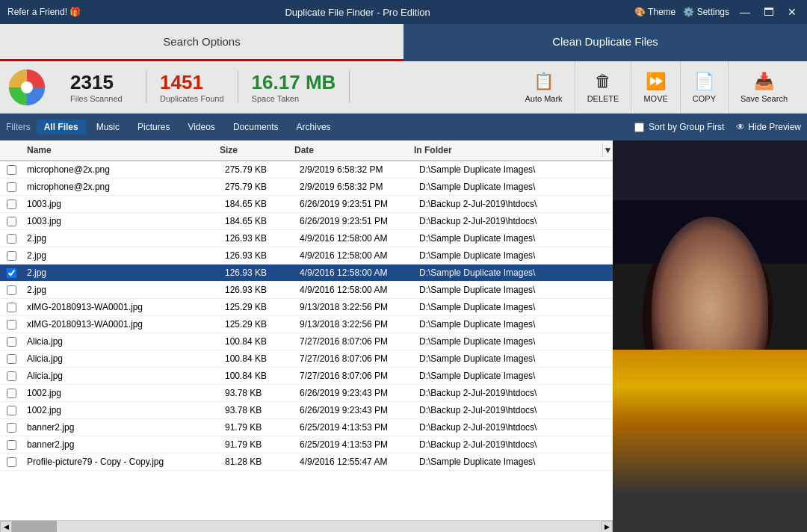 The width and height of the screenshot is (807, 532). Describe the element at coordinates (18, 127) in the screenshot. I see `filters-label: Filters` at that location.